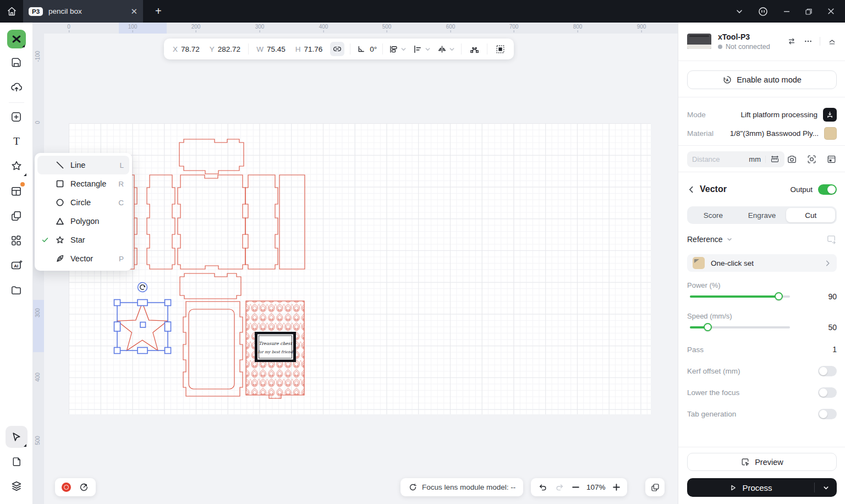  Describe the element at coordinates (616, 487) in the screenshot. I see `zoom-in-button` at that location.